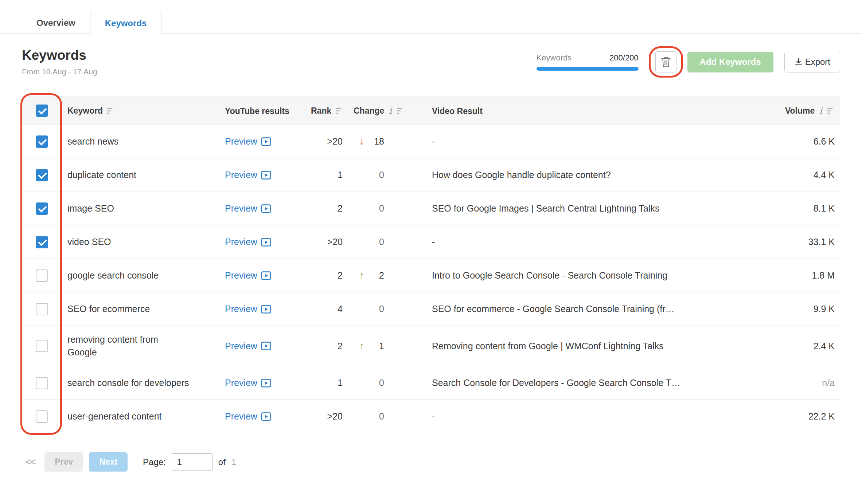  Describe the element at coordinates (730, 62) in the screenshot. I see `add-keywords-button: Add Keywords` at that location.